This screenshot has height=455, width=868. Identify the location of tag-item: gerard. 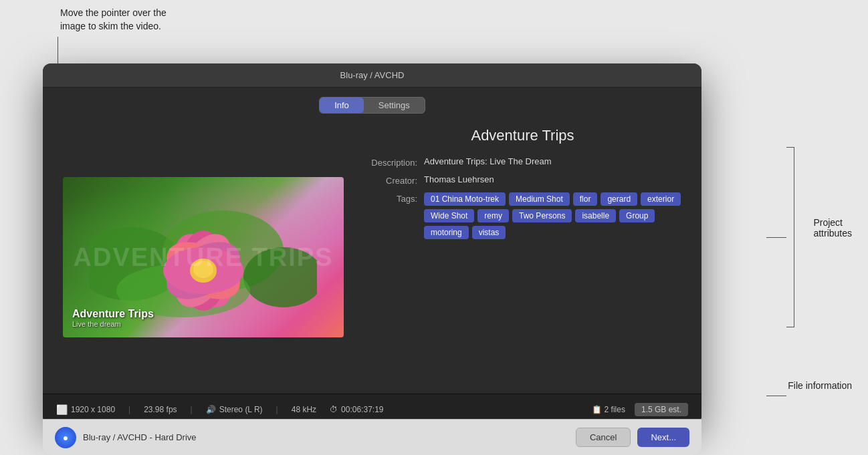
(619, 199).